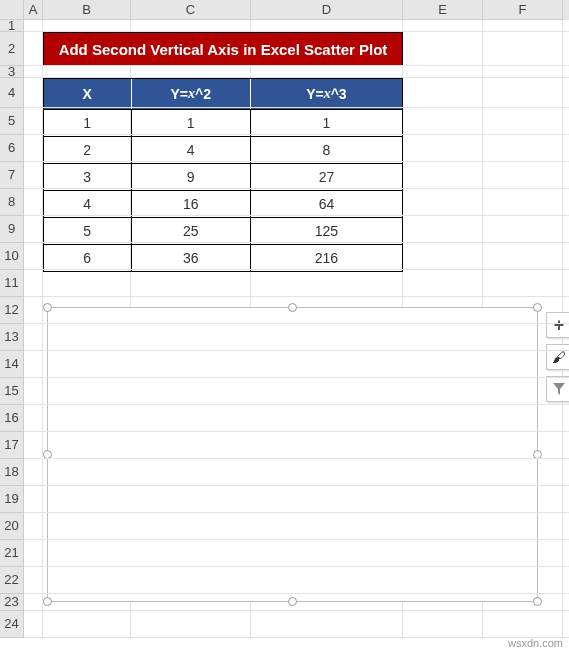  Describe the element at coordinates (12, 10) in the screenshot. I see `select-all-corner` at that location.